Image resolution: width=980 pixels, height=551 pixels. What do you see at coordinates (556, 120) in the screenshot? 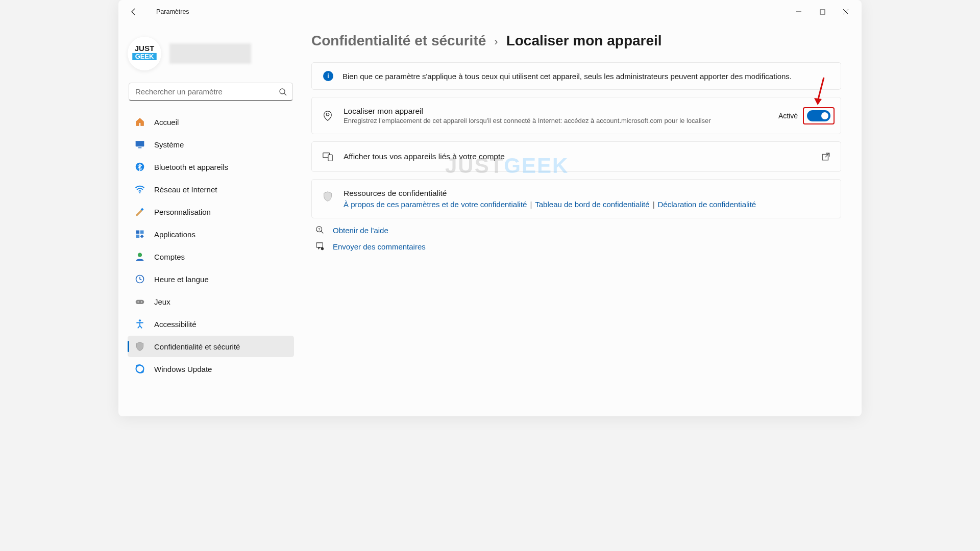
I see `setting-description: Enregistrez l'emplacement de cet apparei…` at bounding box center [556, 120].